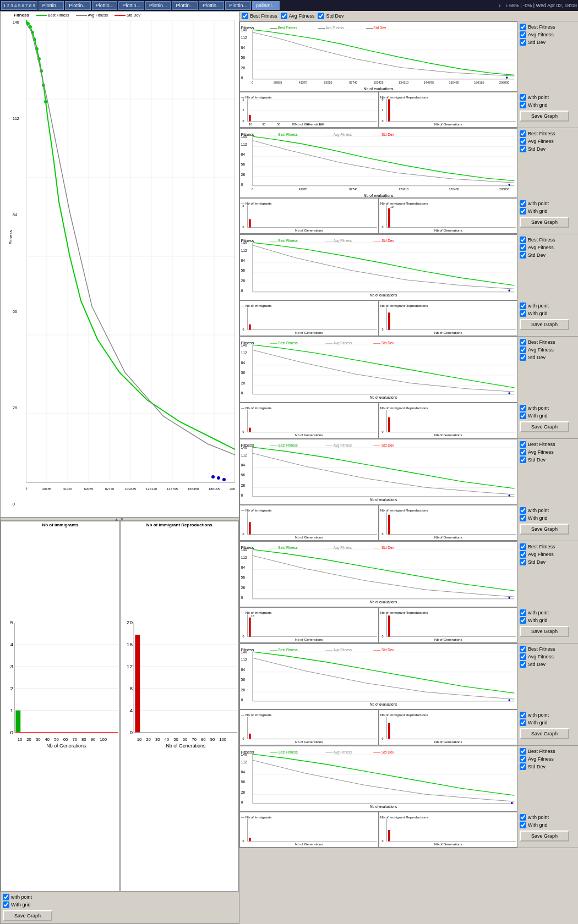  What do you see at coordinates (548, 416) in the screenshot?
I see `with-grid-4: With grid` at bounding box center [548, 416].